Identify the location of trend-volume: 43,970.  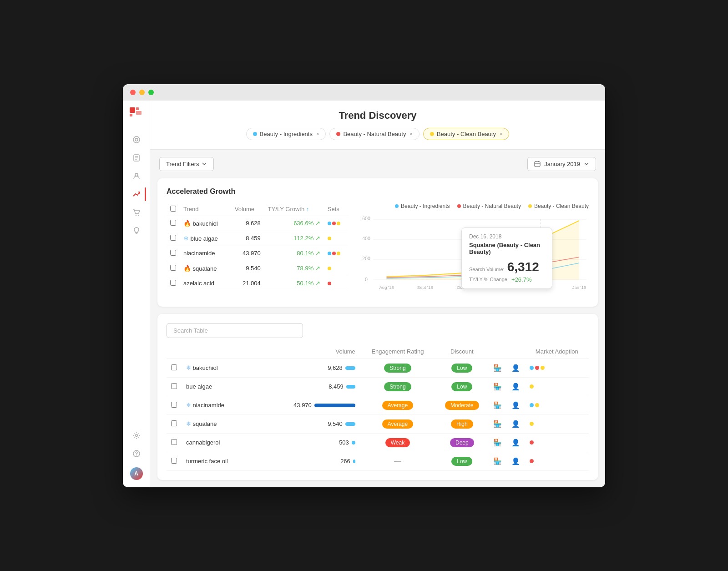
(248, 253).